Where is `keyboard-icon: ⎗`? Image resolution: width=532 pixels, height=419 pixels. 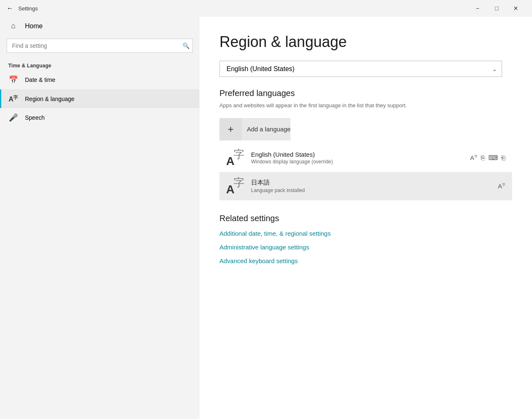
keyboard-icon: ⎗ is located at coordinates (503, 158).